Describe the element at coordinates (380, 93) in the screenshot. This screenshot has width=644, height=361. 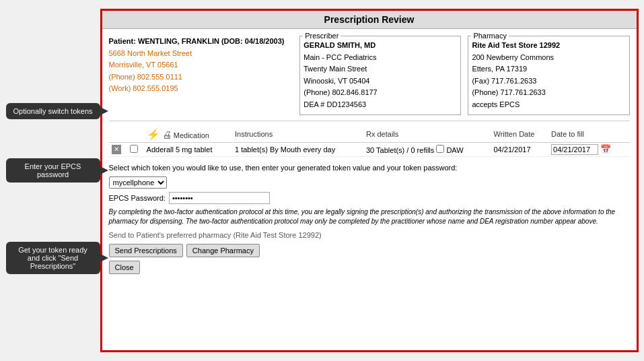
I see `prescriber-phone: (Phone) 802.846.8177` at that location.